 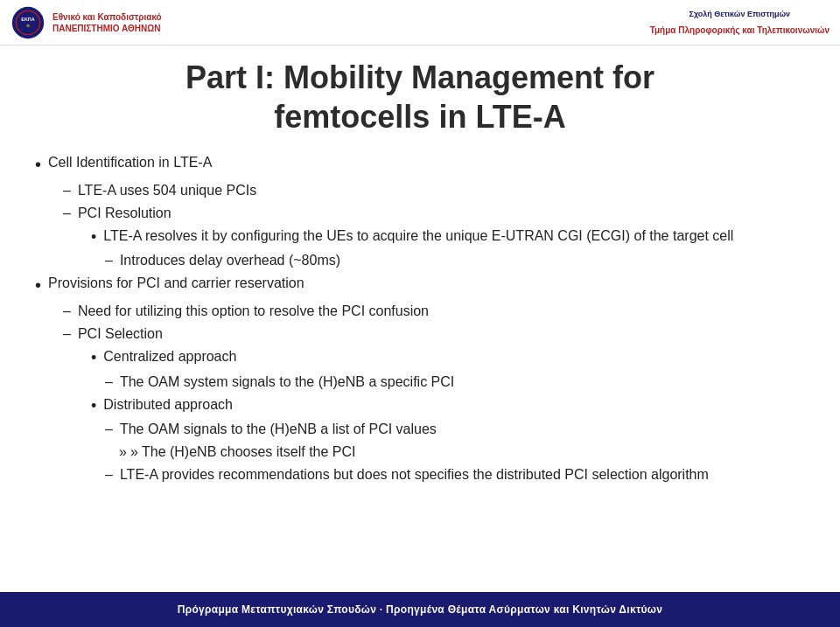 I want to click on list-item: – The OAM signals to the (H)eNB a list o…, so click(x=455, y=430).